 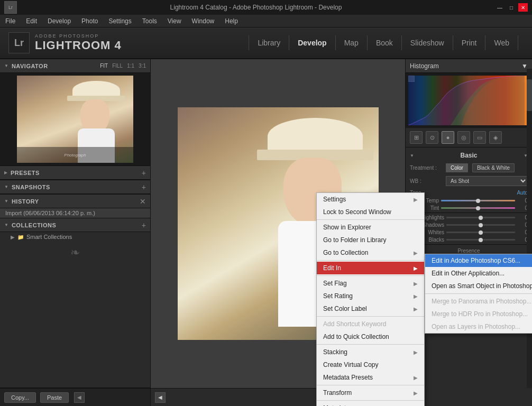 I want to click on blacks-slider-row: Blacks 0, so click(x=469, y=240).